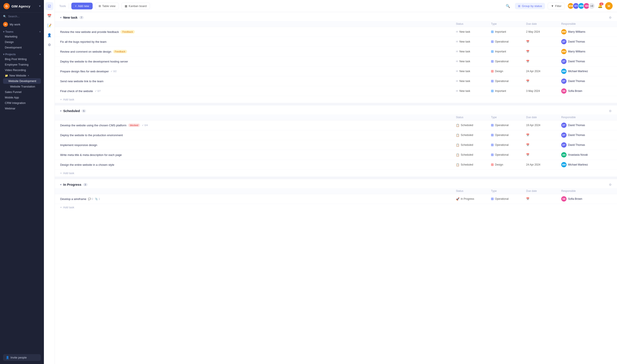 The width and height of the screenshot is (617, 364). I want to click on sidebar-item-marketing: Marketing, so click(22, 37).